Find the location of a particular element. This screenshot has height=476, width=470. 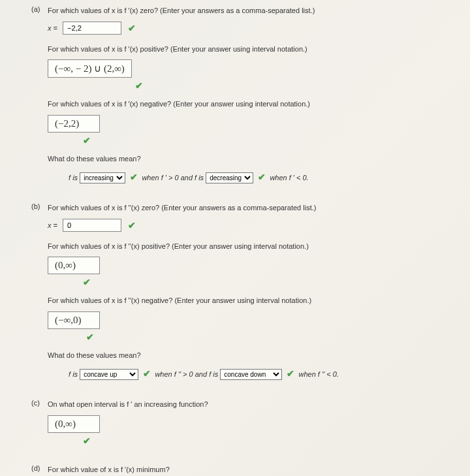

part-b-answer3-box: (−∞,0) is located at coordinates (74, 320).